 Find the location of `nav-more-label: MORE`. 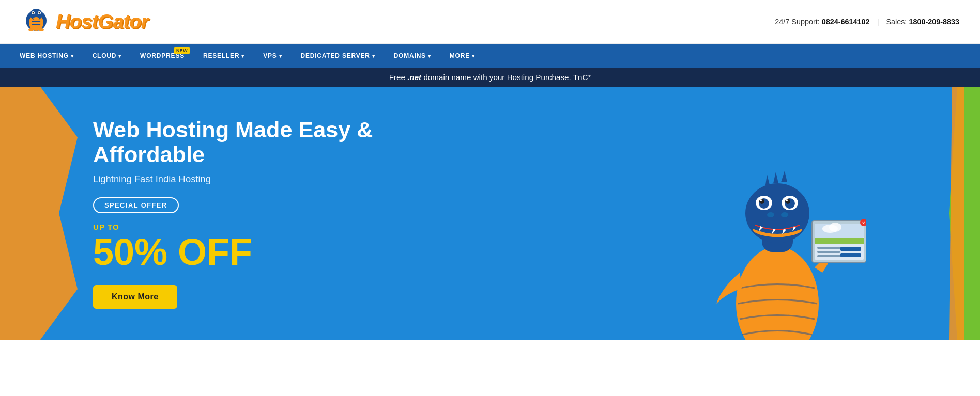

nav-more-label: MORE is located at coordinates (460, 56).